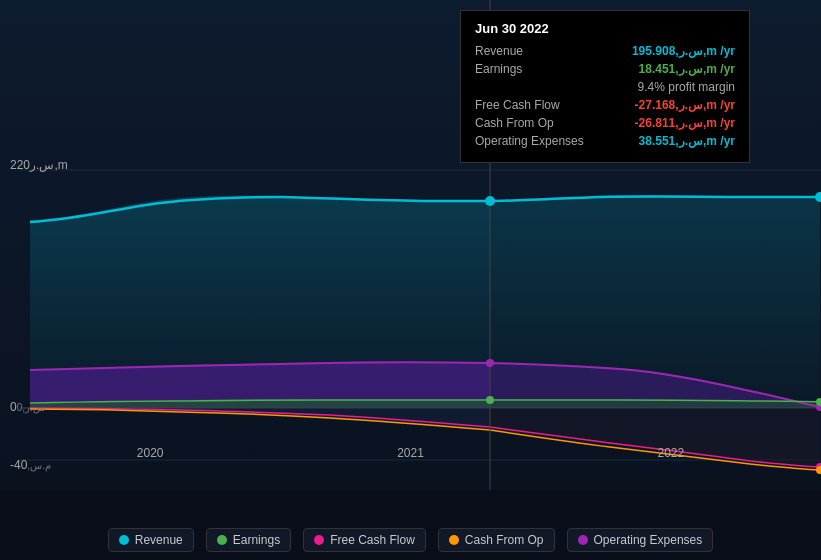 The width and height of the screenshot is (821, 560). I want to click on legend-fcf: Free Cash Flow, so click(364, 540).